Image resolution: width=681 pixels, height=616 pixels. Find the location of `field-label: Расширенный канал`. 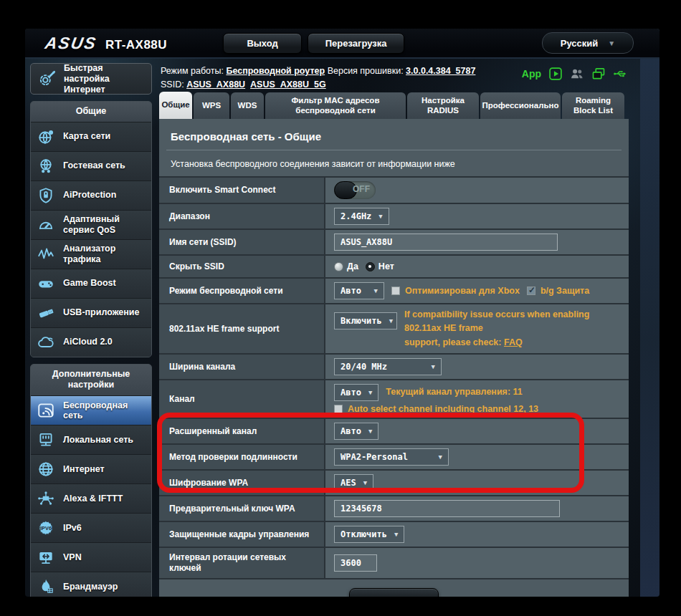

field-label: Расширенный канал is located at coordinates (242, 431).